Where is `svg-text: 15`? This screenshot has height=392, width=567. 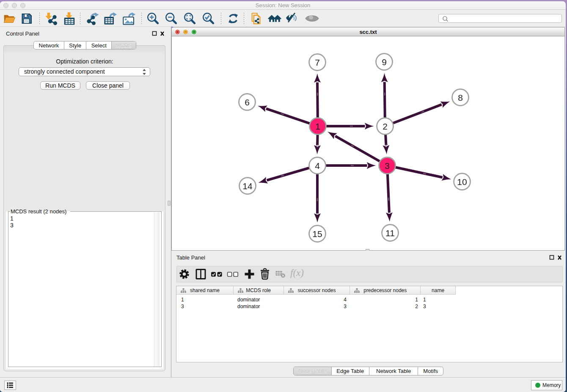 svg-text: 15 is located at coordinates (317, 234).